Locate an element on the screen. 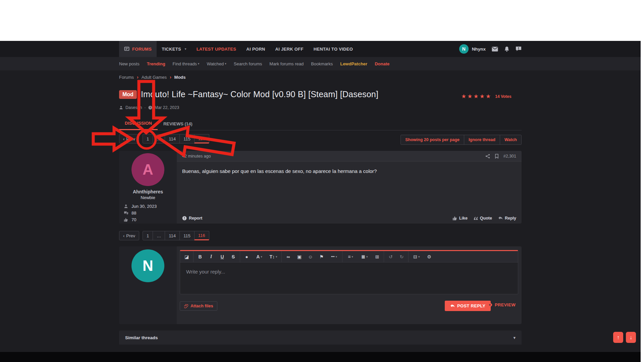  subnav-bookmarks: Bookmarks is located at coordinates (322, 64).